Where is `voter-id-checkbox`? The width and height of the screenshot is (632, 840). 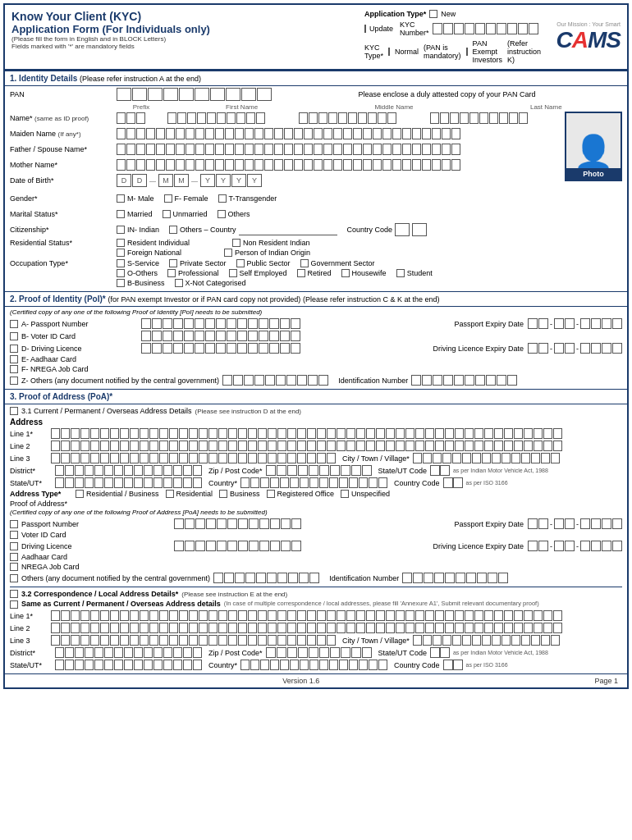 voter-id-checkbox is located at coordinates (14, 336).